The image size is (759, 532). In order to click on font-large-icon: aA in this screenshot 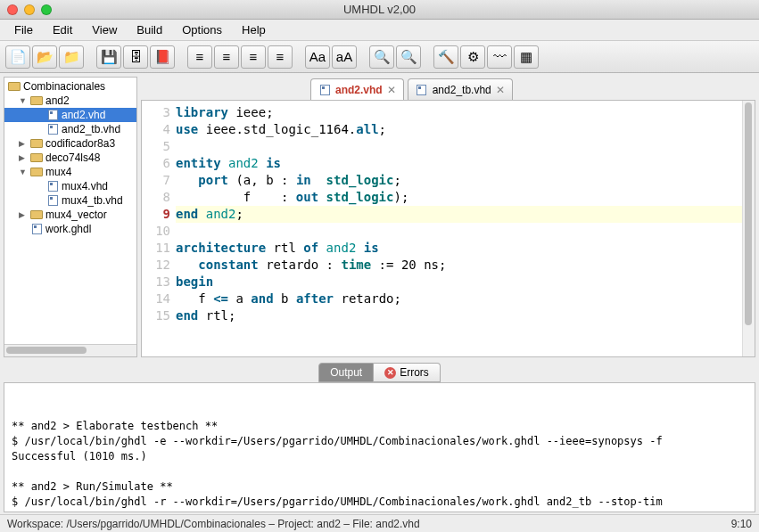, I will do `click(344, 57)`.